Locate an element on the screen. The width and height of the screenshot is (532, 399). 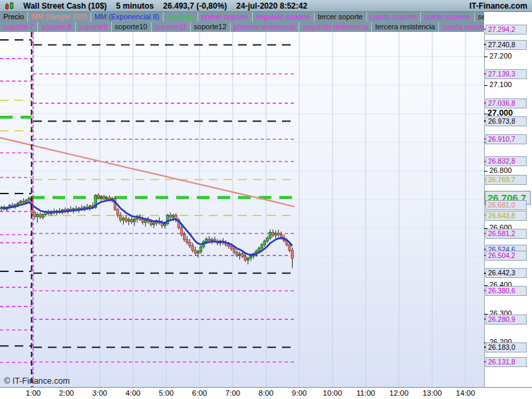
price-tick-label: 27.200 is located at coordinates (501, 56).